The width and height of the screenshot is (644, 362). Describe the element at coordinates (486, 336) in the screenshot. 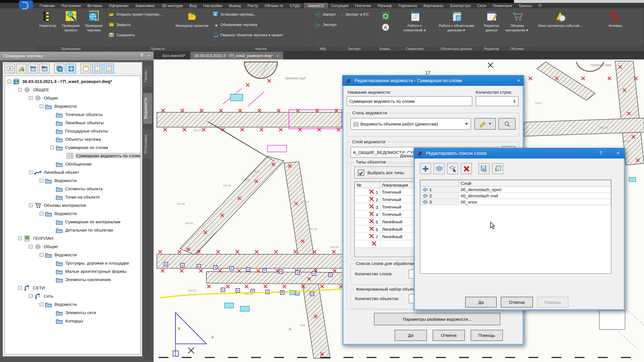

I see `help-button: Помощь` at that location.